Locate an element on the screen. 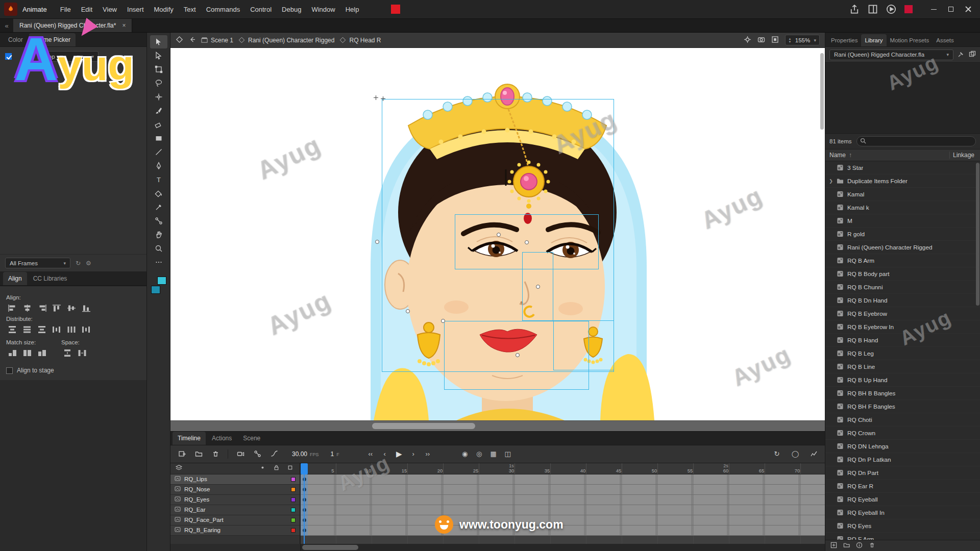  fill-stroke-swatches is located at coordinates (159, 285).